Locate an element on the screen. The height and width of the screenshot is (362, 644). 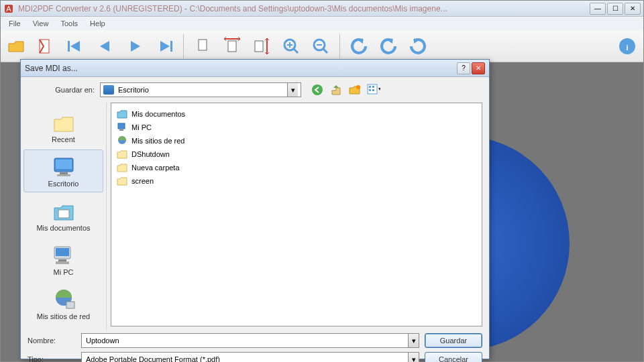
rotate-left2-icon is located at coordinates (388, 46).